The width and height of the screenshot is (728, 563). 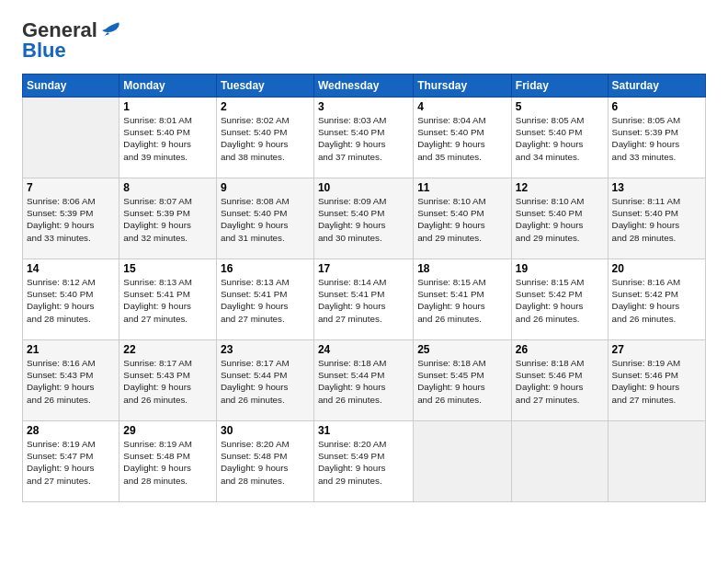 I want to click on week-row-1: 1Sunrise: 8:01 AM Sunset: 5:40 PM Daylig…, so click(x=364, y=138).